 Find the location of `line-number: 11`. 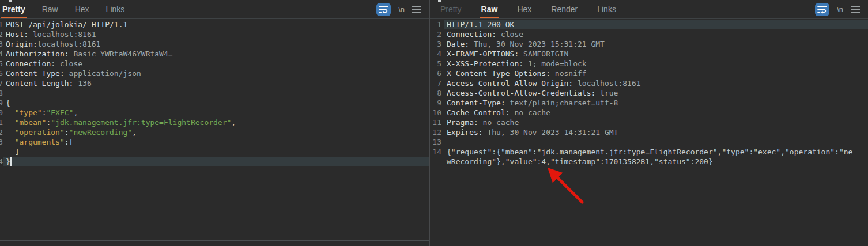

line-number: 11 is located at coordinates (437, 122).